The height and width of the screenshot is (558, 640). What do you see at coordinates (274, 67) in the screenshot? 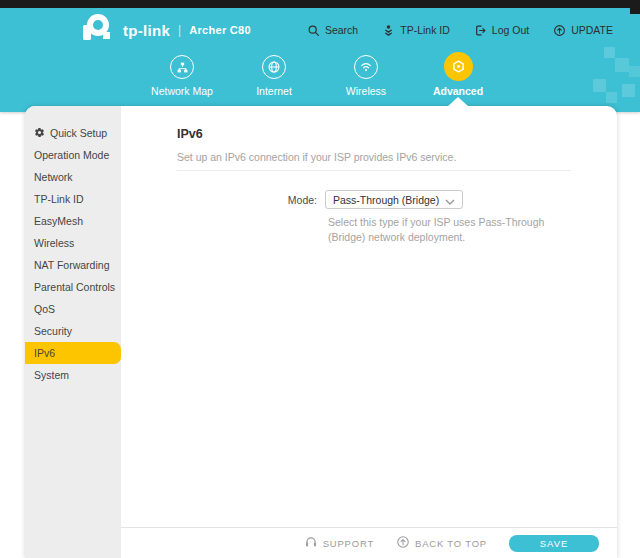
I see `internet-icon` at bounding box center [274, 67].